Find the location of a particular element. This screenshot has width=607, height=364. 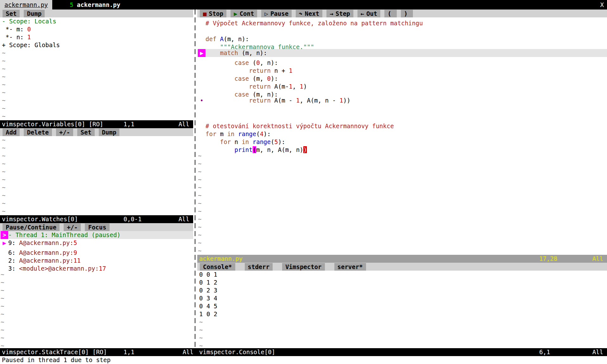

variables-dump-button-label: Dump is located at coordinates (34, 14).